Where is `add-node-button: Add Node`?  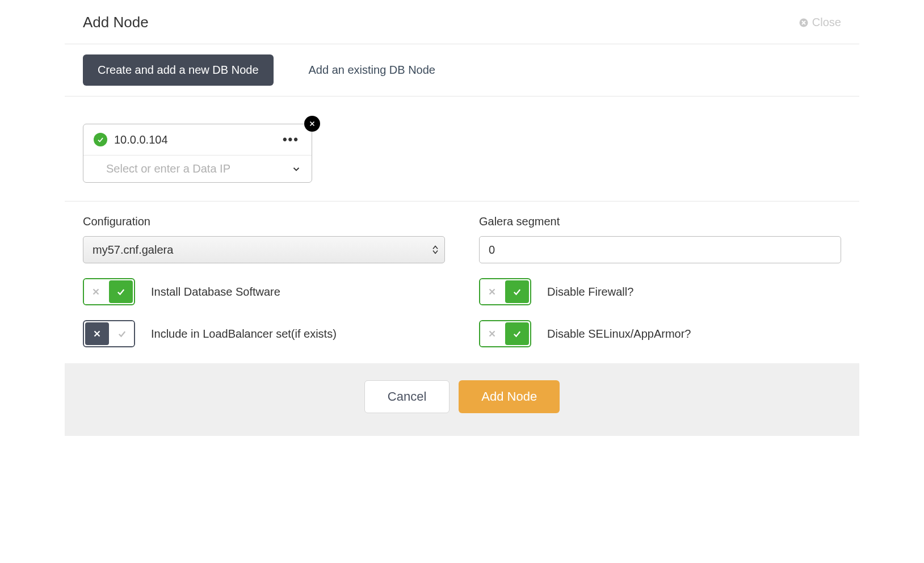 add-node-button: Add Node is located at coordinates (509, 397).